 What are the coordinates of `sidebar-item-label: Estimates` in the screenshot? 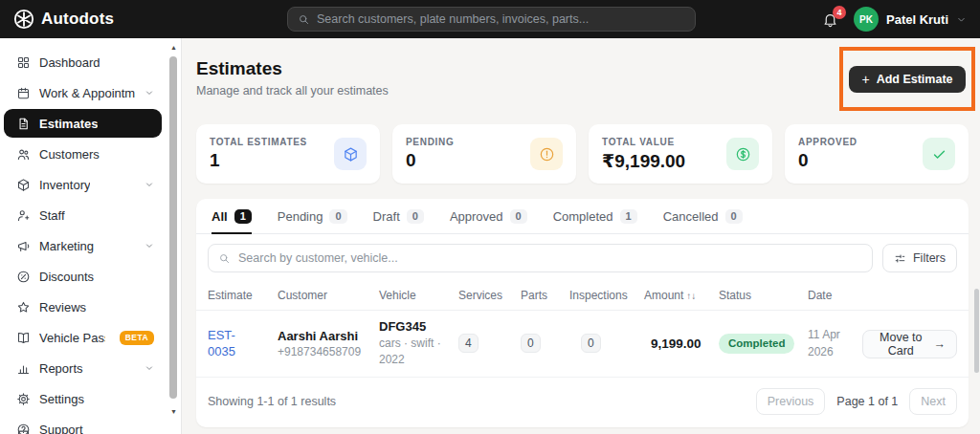 It's located at (69, 124).